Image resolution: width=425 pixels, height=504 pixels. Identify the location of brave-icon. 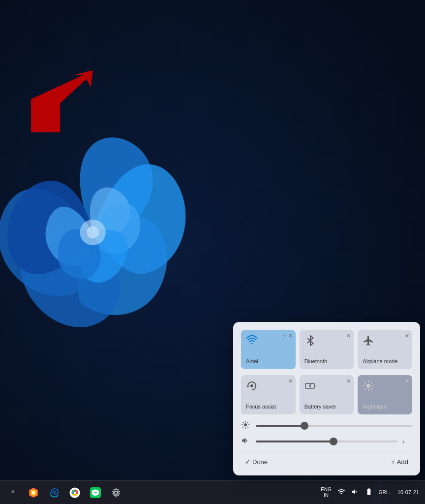
(33, 493).